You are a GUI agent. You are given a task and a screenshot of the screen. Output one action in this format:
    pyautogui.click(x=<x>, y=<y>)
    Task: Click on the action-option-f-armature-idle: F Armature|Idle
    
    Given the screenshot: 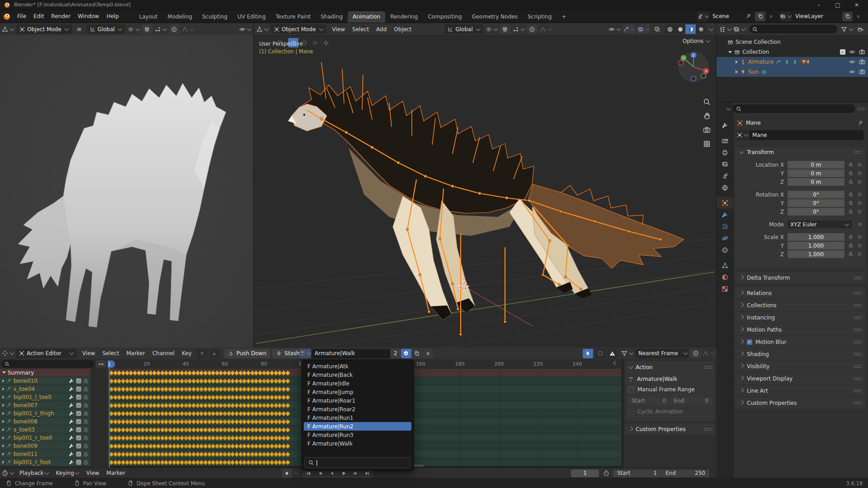 What is the action you would take?
    pyautogui.click(x=358, y=383)
    